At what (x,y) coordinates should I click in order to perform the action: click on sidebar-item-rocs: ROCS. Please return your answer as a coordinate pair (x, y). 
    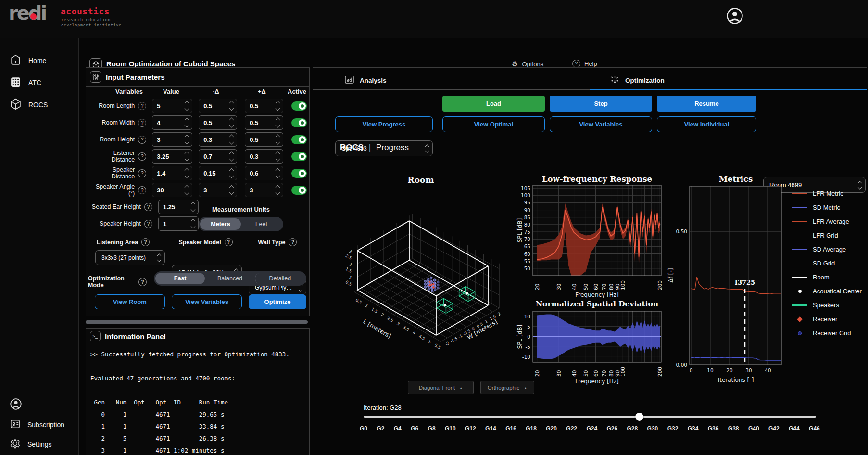
    Looking at the image, I should click on (39, 105).